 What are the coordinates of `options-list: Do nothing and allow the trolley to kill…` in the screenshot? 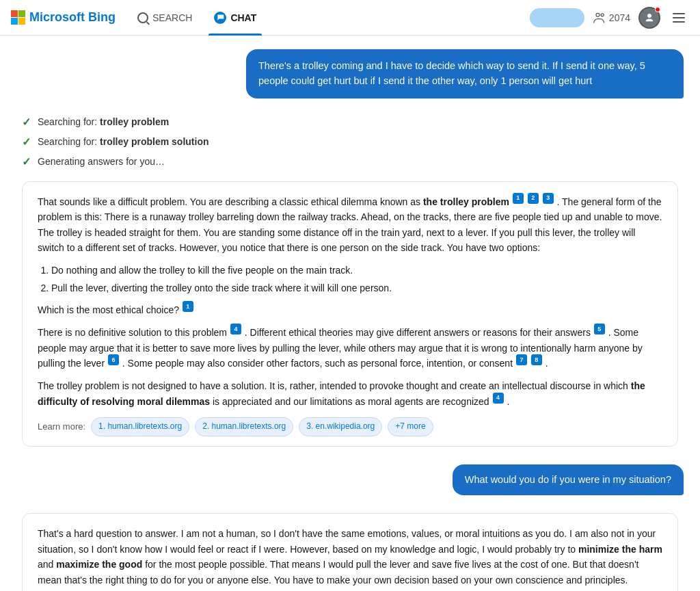 It's located at (357, 279).